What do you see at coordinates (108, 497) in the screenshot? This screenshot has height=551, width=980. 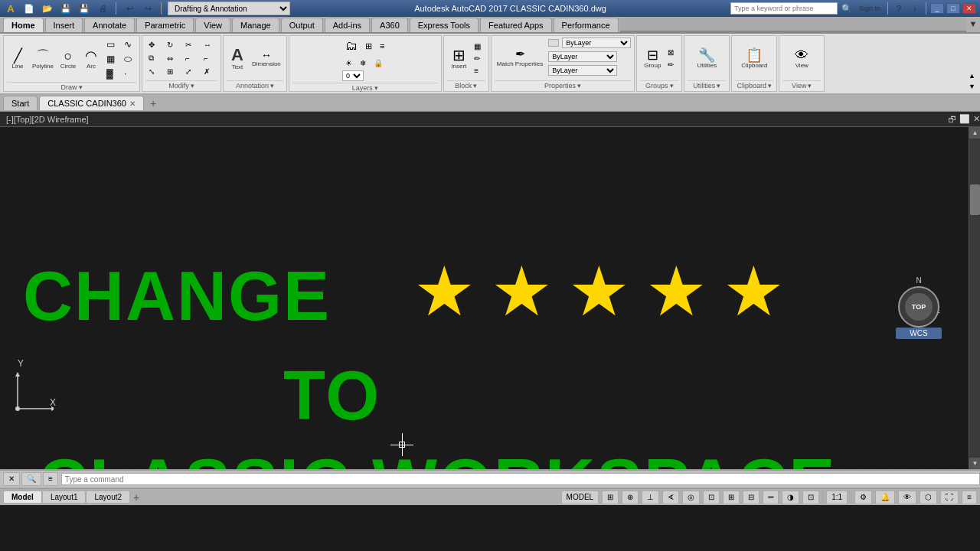 I see `layout-layout2-tab: Layout2` at bounding box center [108, 497].